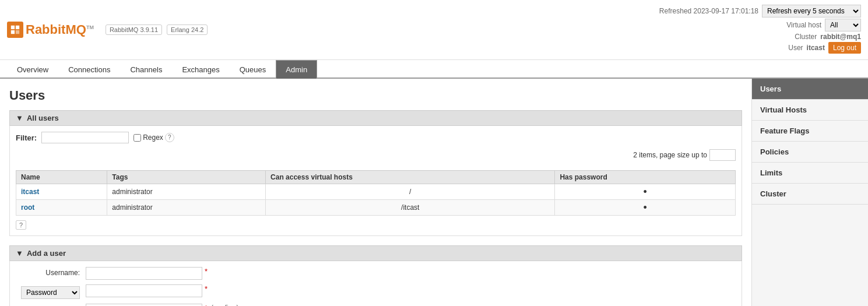 The image size is (868, 306). What do you see at coordinates (51, 272) in the screenshot?
I see `username-label: Username:` at bounding box center [51, 272].